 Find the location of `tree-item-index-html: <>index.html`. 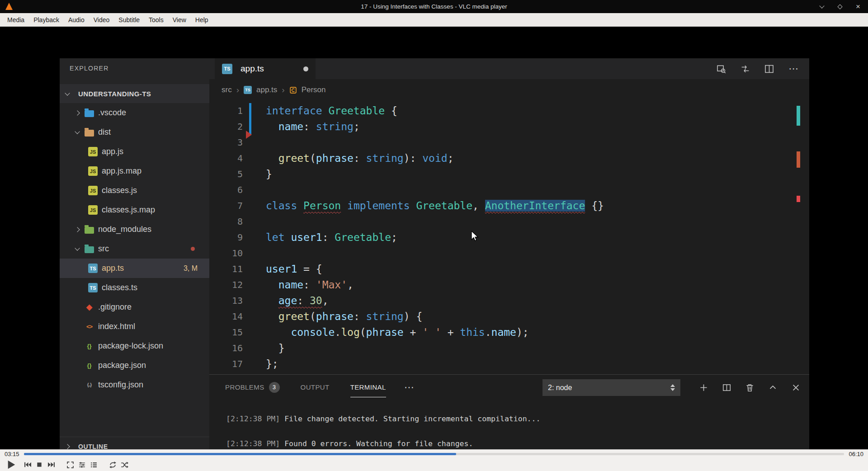

tree-item-index-html: <>index.html is located at coordinates (135, 326).